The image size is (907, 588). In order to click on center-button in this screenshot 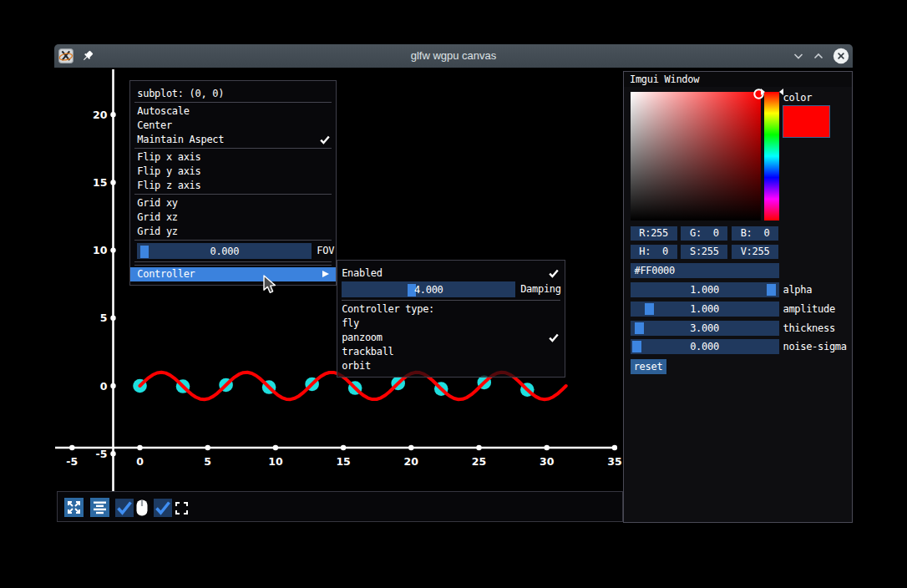, I will do `click(100, 508)`.